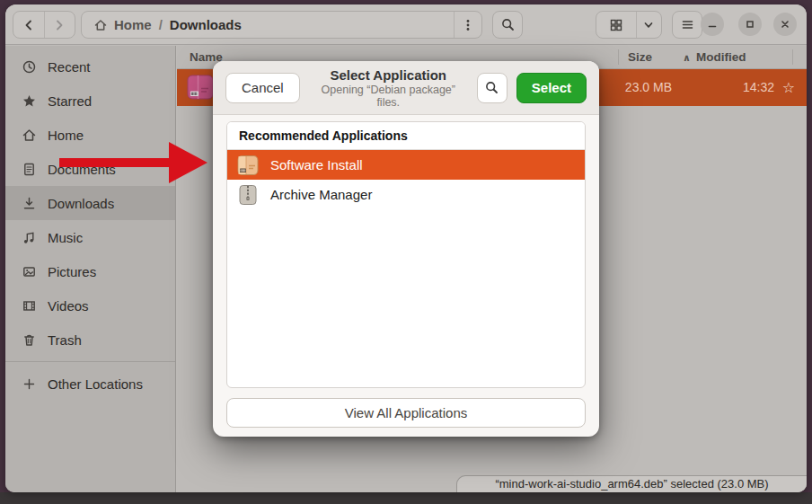 The height and width of the screenshot is (504, 812). I want to click on trash-icon, so click(29, 340).